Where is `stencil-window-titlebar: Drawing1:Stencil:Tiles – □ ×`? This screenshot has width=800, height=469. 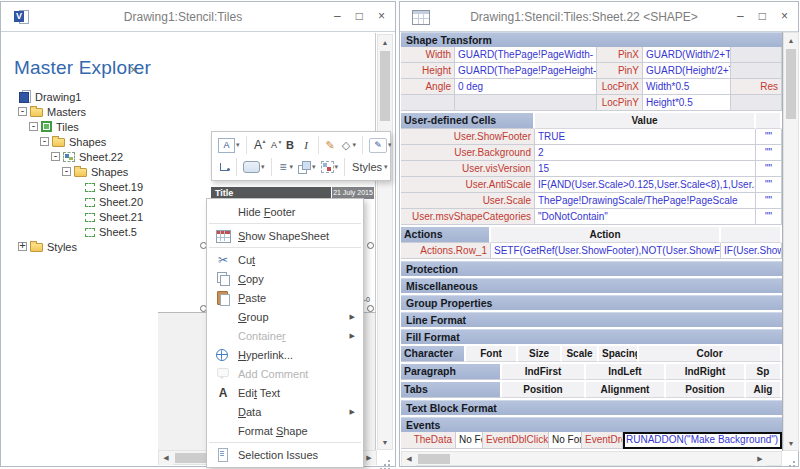 stencil-window-titlebar: Drawing1:Stencil:Tiles – □ × is located at coordinates (198, 17).